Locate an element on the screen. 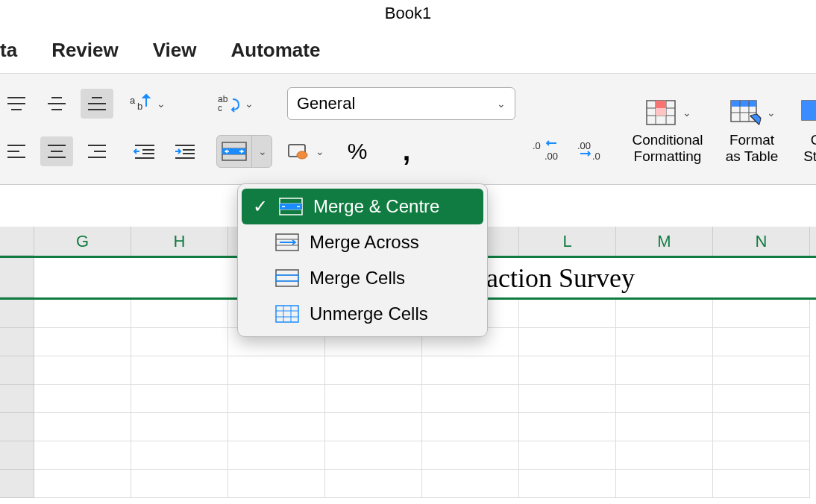 This screenshot has width=816, height=504. menu-item-unmerge-cells: Unmerge Cells is located at coordinates (363, 314).